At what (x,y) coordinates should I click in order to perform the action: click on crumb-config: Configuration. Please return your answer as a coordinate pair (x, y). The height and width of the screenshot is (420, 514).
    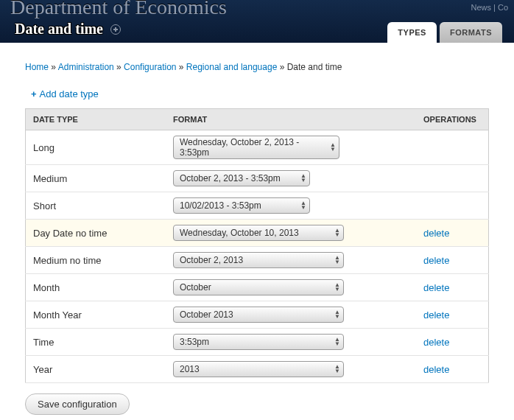
    Looking at the image, I should click on (150, 67).